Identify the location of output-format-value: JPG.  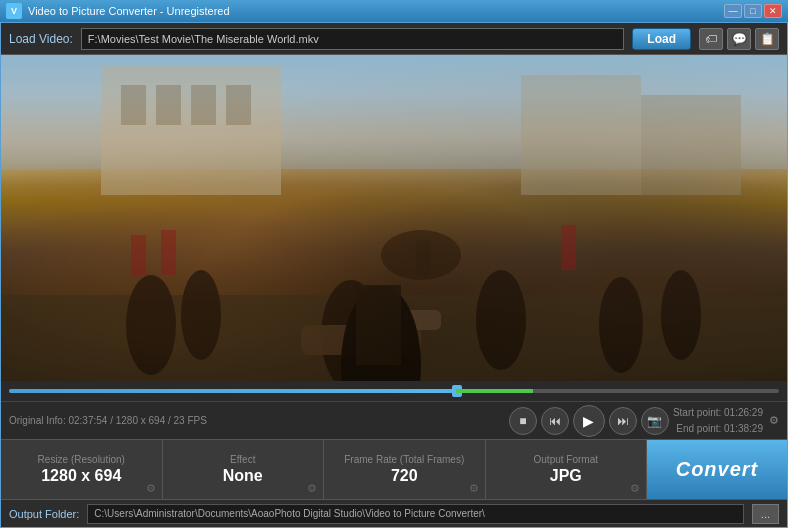
(566, 476).